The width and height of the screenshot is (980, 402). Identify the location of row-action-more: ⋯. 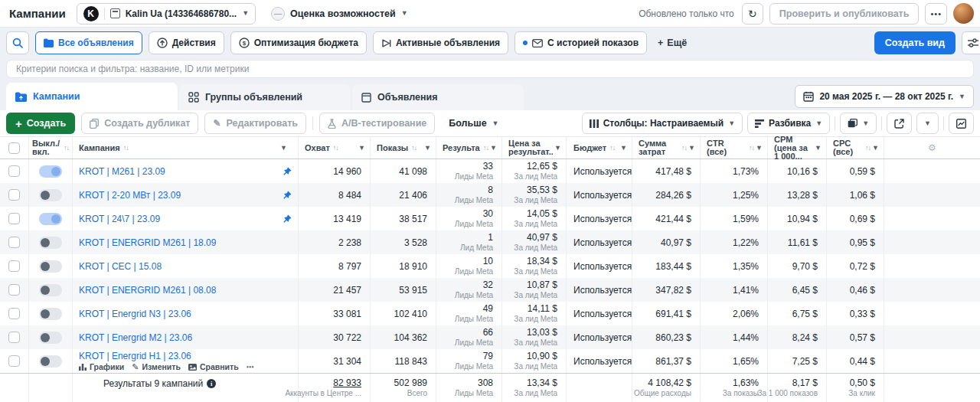
(251, 367).